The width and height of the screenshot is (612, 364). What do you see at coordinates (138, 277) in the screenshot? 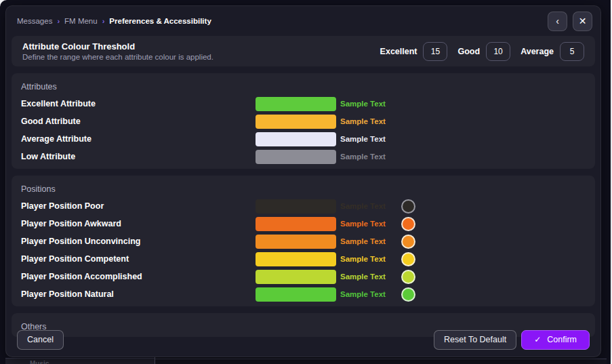
I see `row-label: Player Position Accomplished` at bounding box center [138, 277].